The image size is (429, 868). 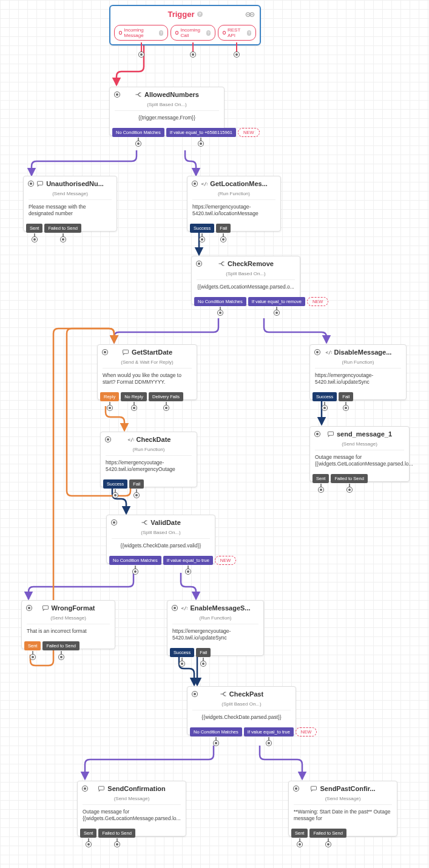 I want to click on enable-message-node: </> EnableMessageS... (Run Function) htt…, so click(x=215, y=628).